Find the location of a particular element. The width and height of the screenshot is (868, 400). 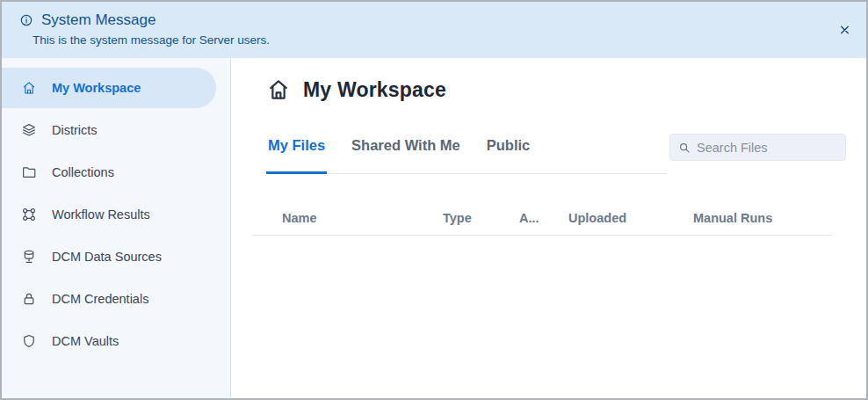

tab-bar: My FilesShared With MePublic is located at coordinates (467, 156).